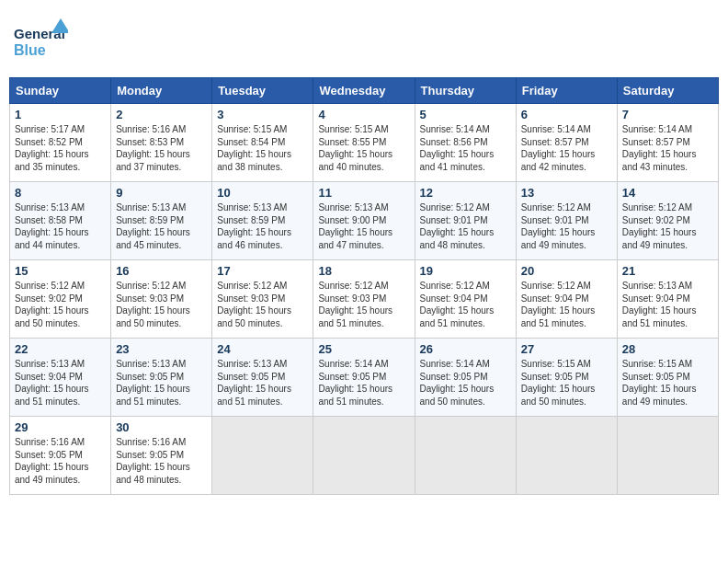  What do you see at coordinates (364, 114) in the screenshot?
I see `day-number: 4` at bounding box center [364, 114].